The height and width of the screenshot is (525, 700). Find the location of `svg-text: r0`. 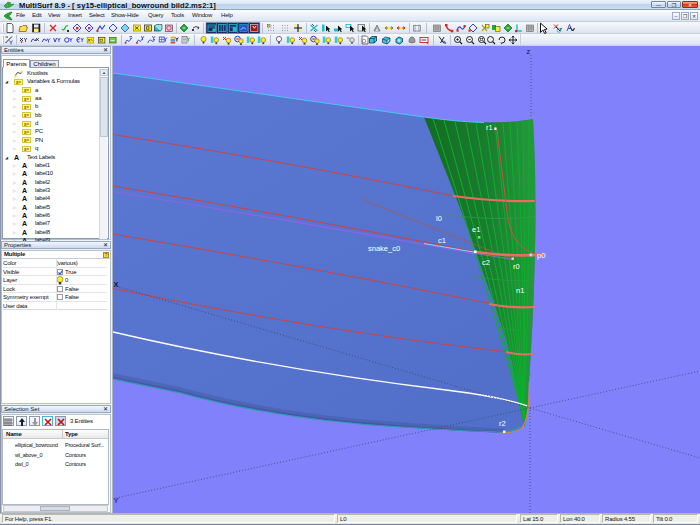

svg-text: r0 is located at coordinates (516, 266).